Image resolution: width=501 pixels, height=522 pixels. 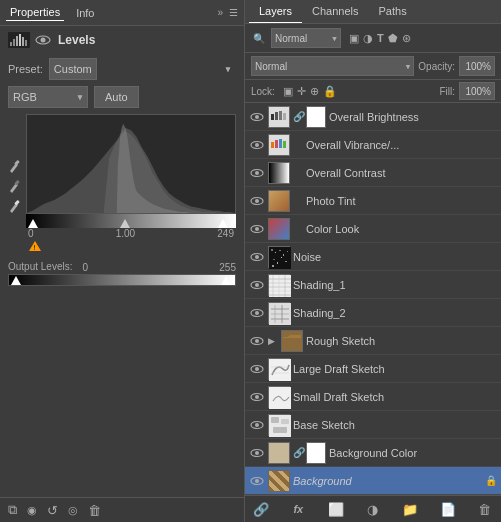 What do you see at coordinates (393, 12) in the screenshot?
I see `tab-paths: Paths` at bounding box center [393, 12].